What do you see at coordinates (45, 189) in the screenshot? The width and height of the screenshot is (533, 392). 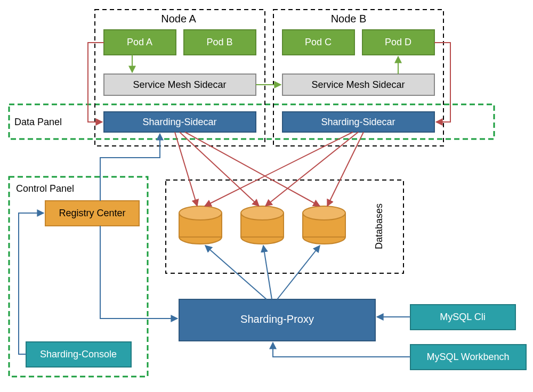 I see `control-panel-label: Control Panel` at bounding box center [45, 189].